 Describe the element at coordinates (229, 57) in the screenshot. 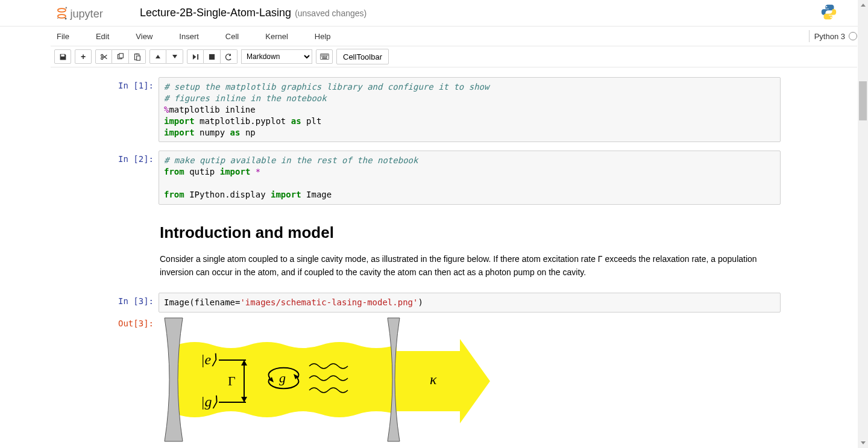

I see `restart-button` at that location.